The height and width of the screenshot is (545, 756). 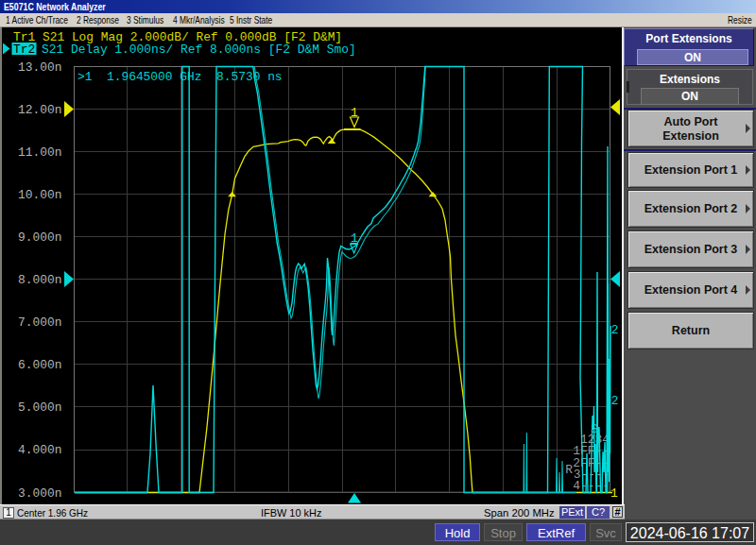 I want to click on svg-text: 13.00n, so click(x=40, y=68).